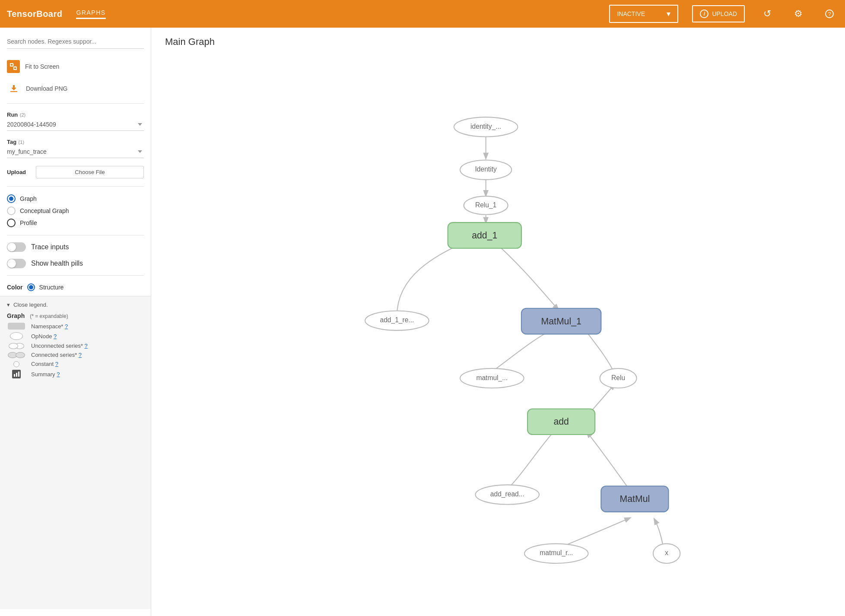 The width and height of the screenshot is (845, 616). I want to click on constant-help-link: ?, so click(57, 364).